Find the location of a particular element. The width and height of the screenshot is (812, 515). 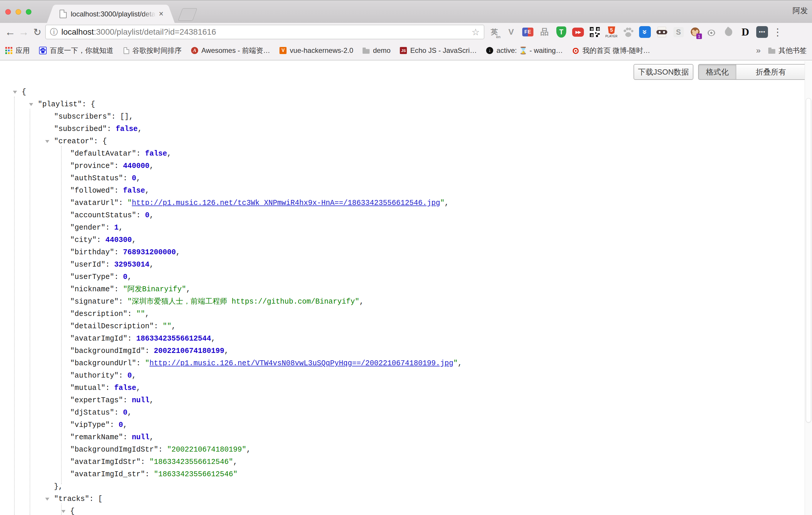

new-tab-button is located at coordinates (187, 15).